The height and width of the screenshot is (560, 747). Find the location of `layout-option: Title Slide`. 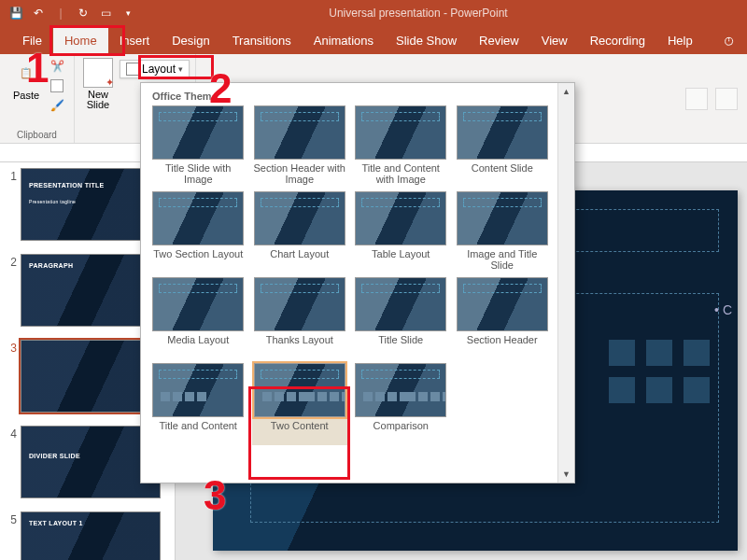

layout-option: Title Slide is located at coordinates (402, 318).